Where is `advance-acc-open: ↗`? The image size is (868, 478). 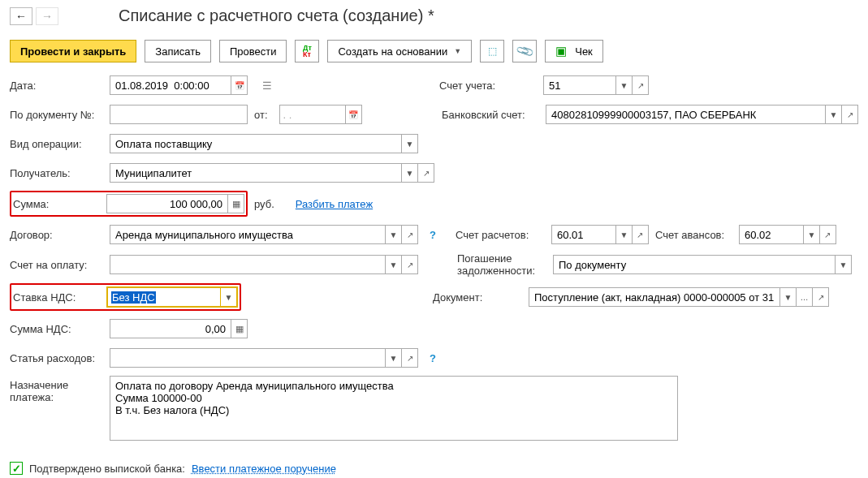
advance-acc-open: ↗ is located at coordinates (828, 235).